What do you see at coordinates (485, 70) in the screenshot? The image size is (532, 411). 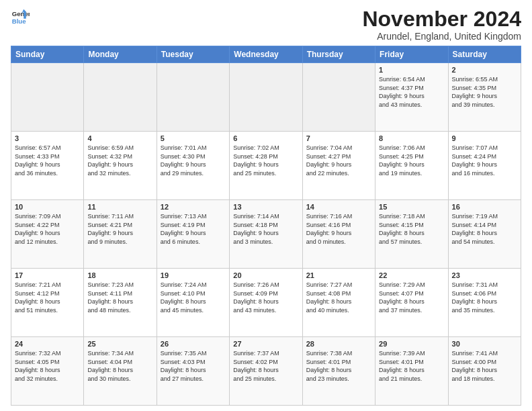 I see `day-number: 2` at bounding box center [485, 70].